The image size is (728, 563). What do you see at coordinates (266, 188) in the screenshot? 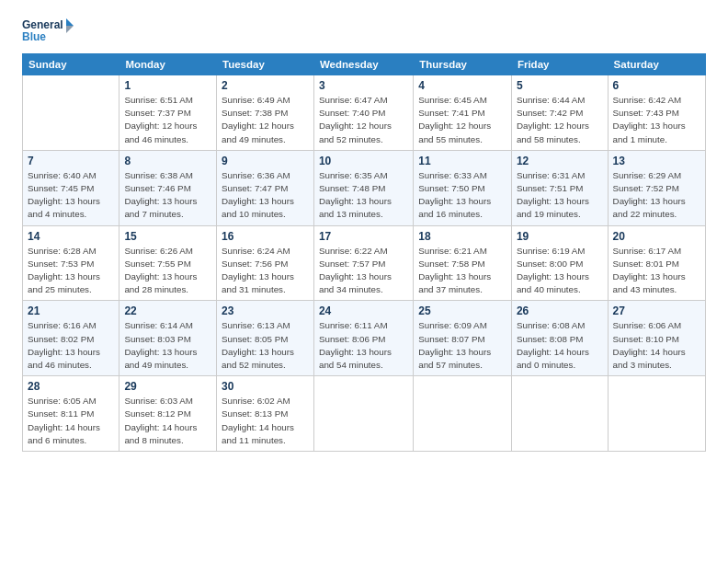
I see `calendar-cell: 9Sunrise: 6:36 AM Sunset: 7:47 PM Daylig…` at bounding box center [266, 188].